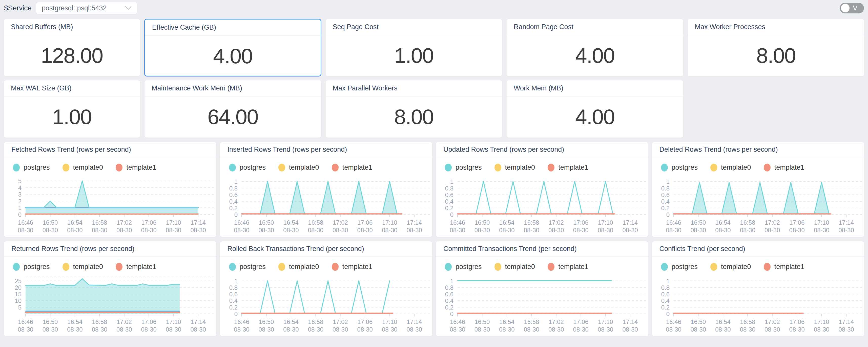 The image size is (868, 347). What do you see at coordinates (414, 48) in the screenshot?
I see `stat-card: Seq Page Cost1.00` at bounding box center [414, 48].